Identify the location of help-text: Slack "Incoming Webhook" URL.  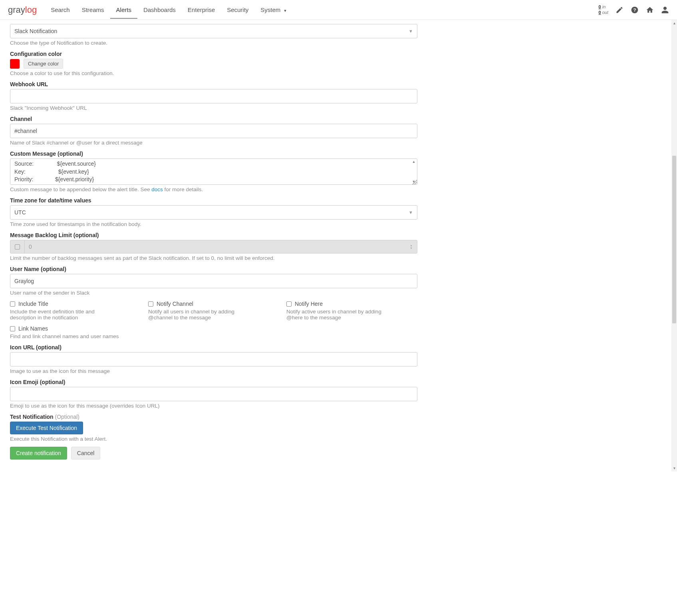
(214, 108).